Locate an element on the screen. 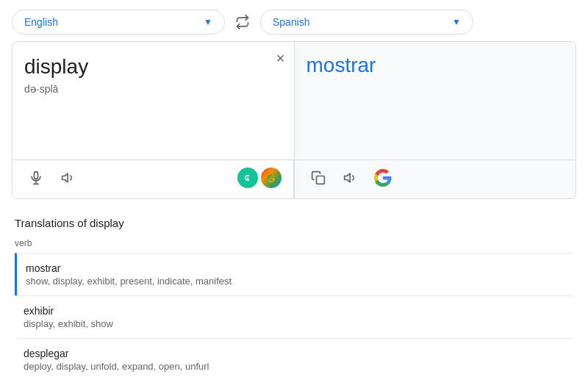 Image resolution: width=588 pixels, height=377 pixels. source-text-panel: display də·splā × is located at coordinates (154, 101).